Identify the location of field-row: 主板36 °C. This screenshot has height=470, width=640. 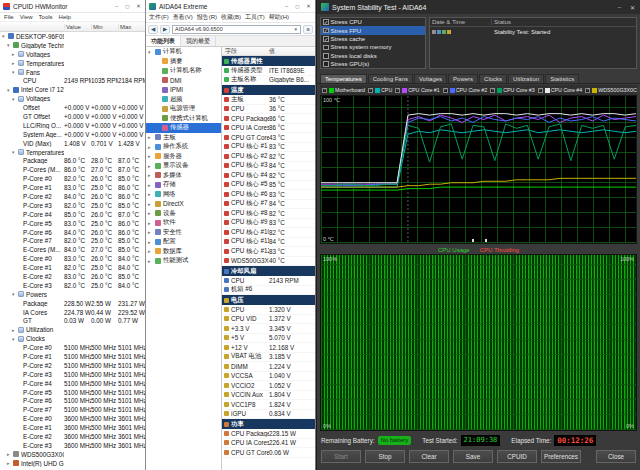
(268, 100).